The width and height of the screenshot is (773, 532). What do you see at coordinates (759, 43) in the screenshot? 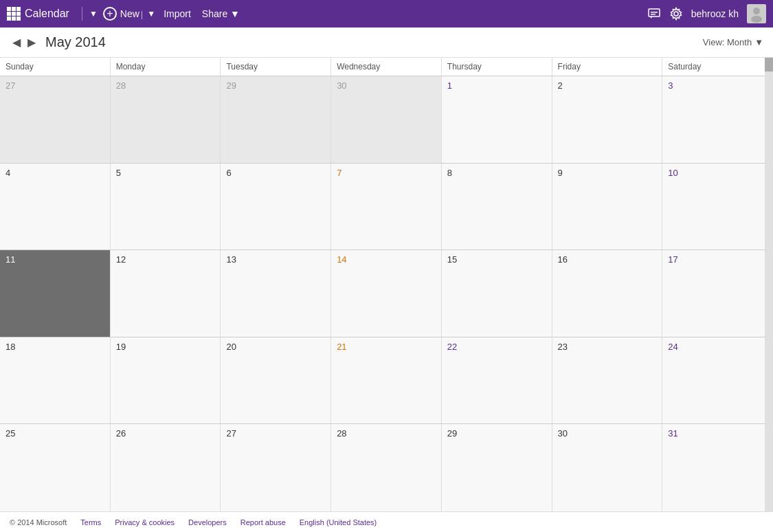
I see `view-dropdown-icon: ▼` at bounding box center [759, 43].